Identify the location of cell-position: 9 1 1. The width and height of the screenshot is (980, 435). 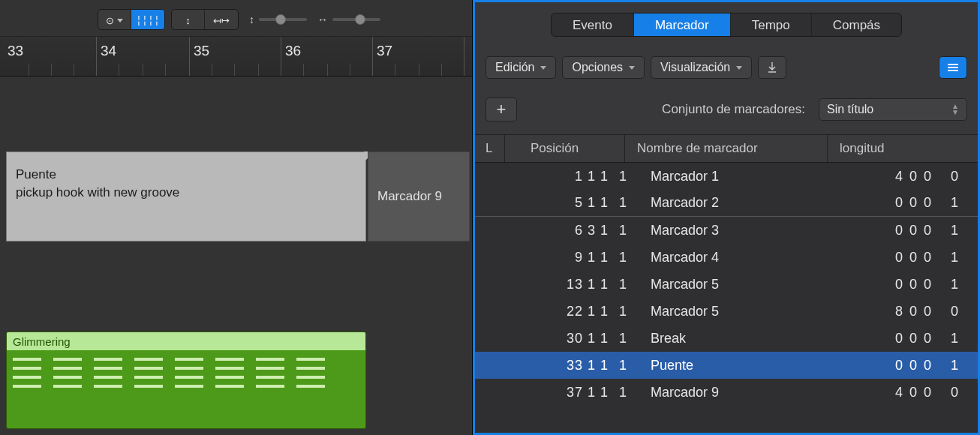
(559, 258).